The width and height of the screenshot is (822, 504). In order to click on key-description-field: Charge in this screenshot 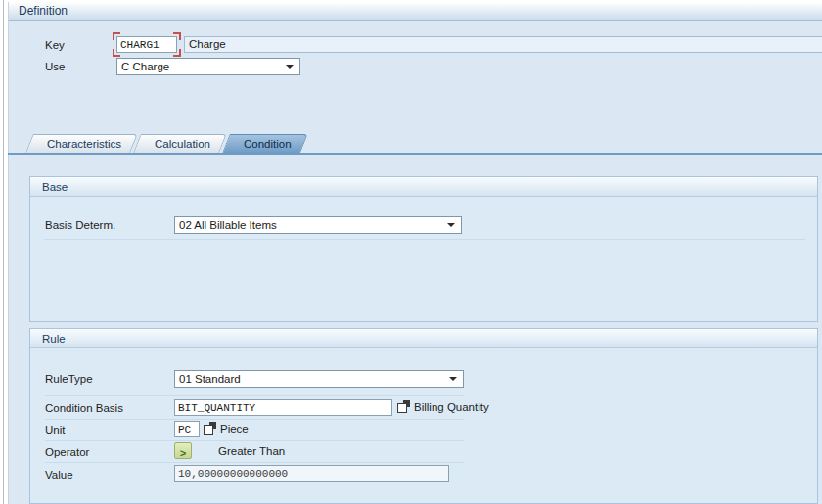, I will do `click(503, 45)`.